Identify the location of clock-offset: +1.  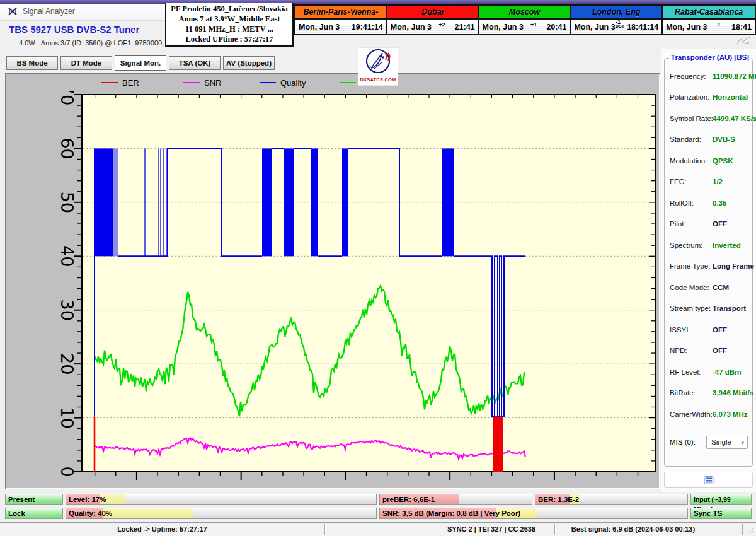
(534, 25).